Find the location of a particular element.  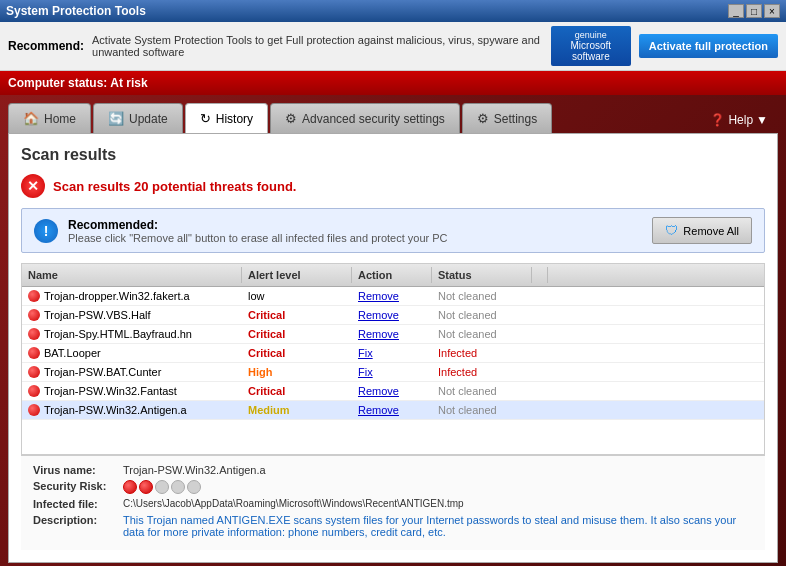

help-button: ❓ Help ▼ is located at coordinates (739, 120).